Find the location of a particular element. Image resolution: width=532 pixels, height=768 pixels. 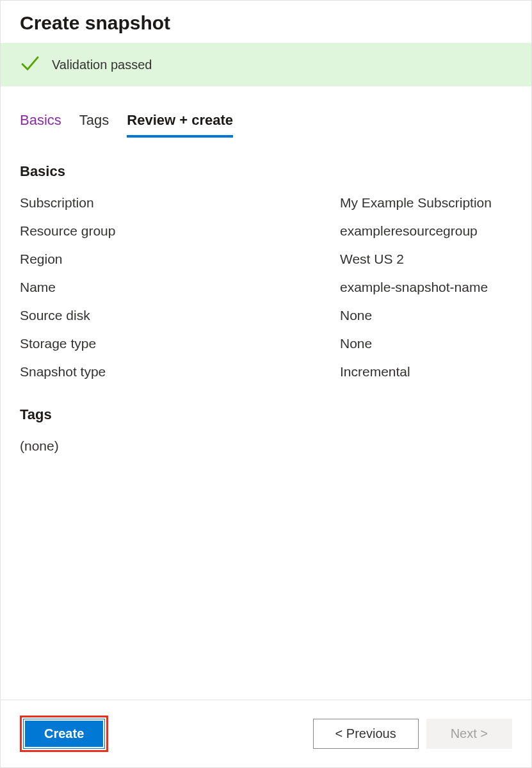

field-value: exampleresourcegroup is located at coordinates (408, 231).